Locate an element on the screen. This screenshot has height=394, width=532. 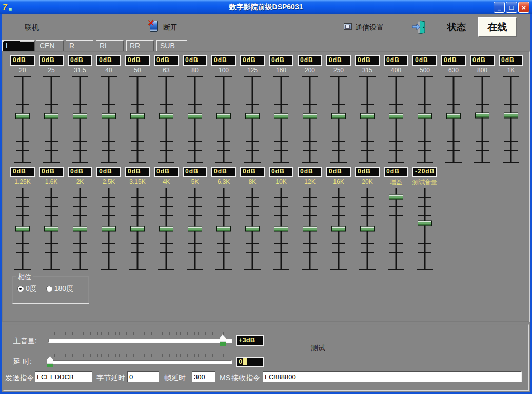
phase-option: 0度 is located at coordinates (27, 289).